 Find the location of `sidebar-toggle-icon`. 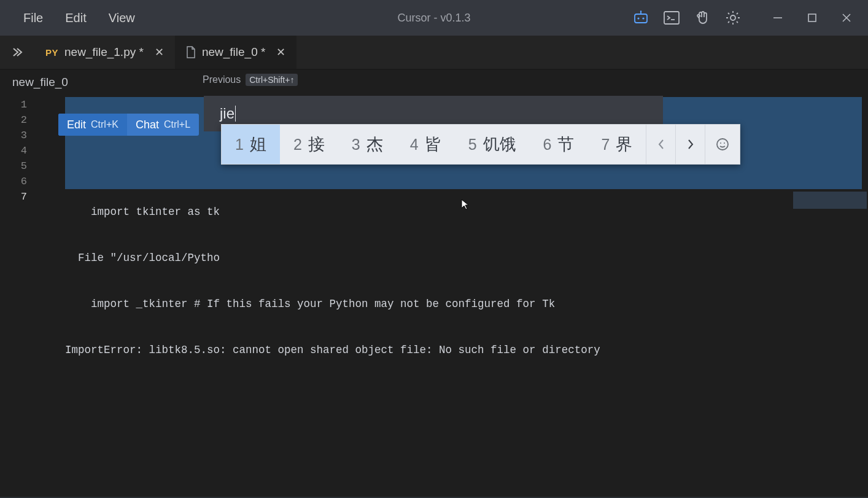

sidebar-toggle-icon is located at coordinates (17, 52).